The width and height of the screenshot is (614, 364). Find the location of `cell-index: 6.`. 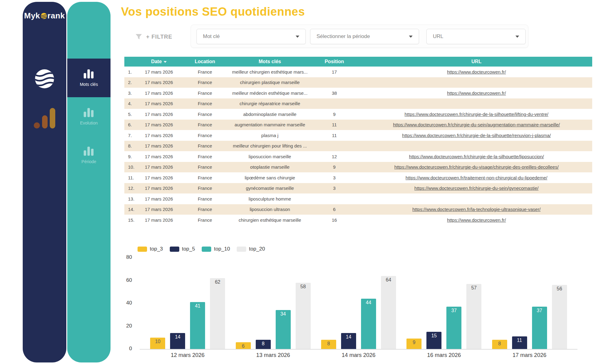

cell-index: 6. is located at coordinates (132, 125).